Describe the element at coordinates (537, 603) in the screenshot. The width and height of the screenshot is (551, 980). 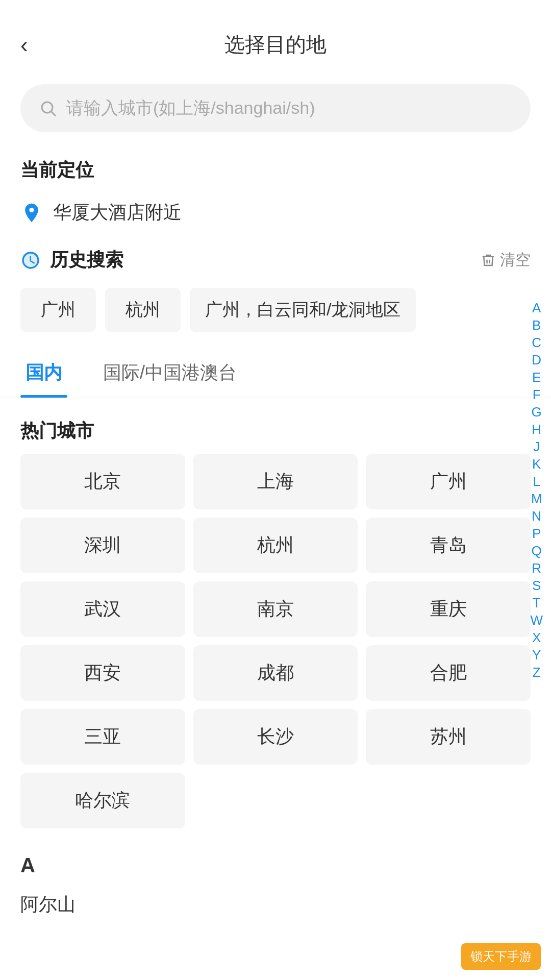
I see `alpha-T: T` at that location.